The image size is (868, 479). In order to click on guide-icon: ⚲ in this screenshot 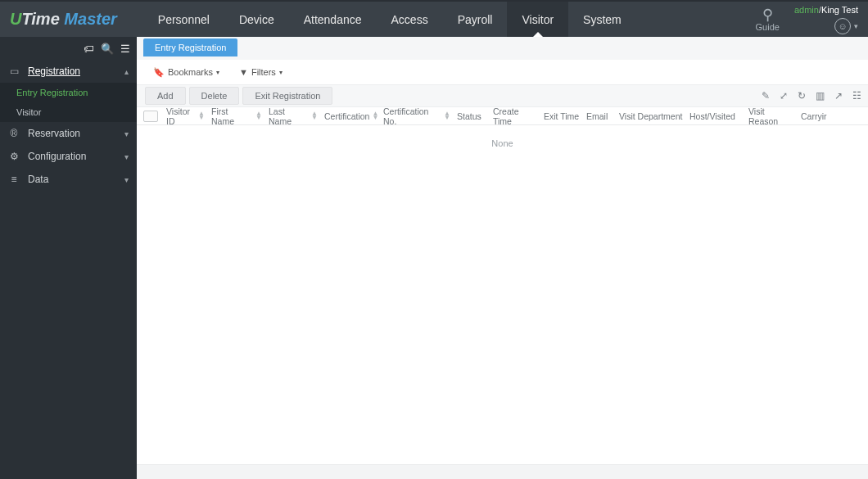, I will do `click(768, 15)`.